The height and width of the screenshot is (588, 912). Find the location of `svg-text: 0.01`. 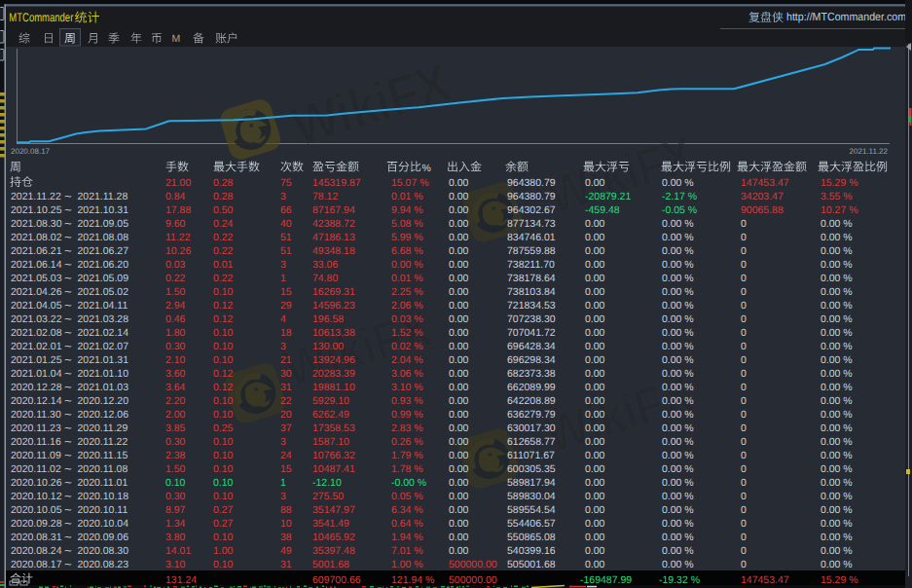

svg-text: 0.01 is located at coordinates (224, 265).